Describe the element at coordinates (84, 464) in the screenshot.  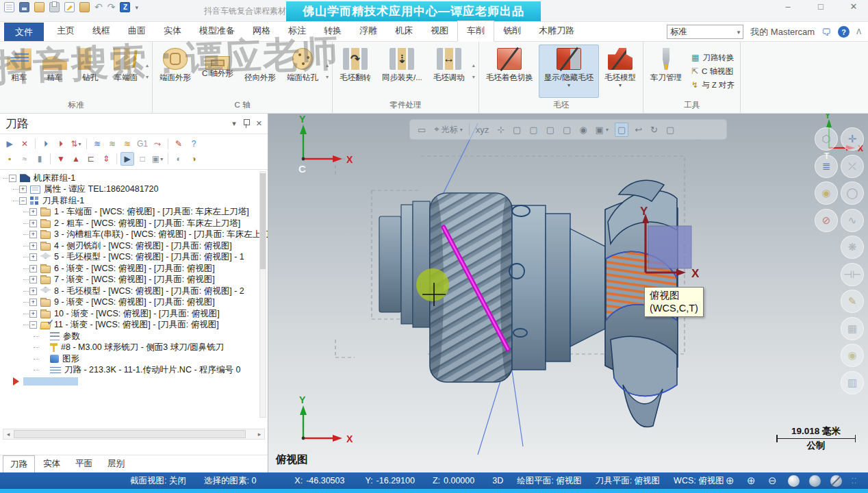
I see `panel-tab-平面: 平面` at that location.